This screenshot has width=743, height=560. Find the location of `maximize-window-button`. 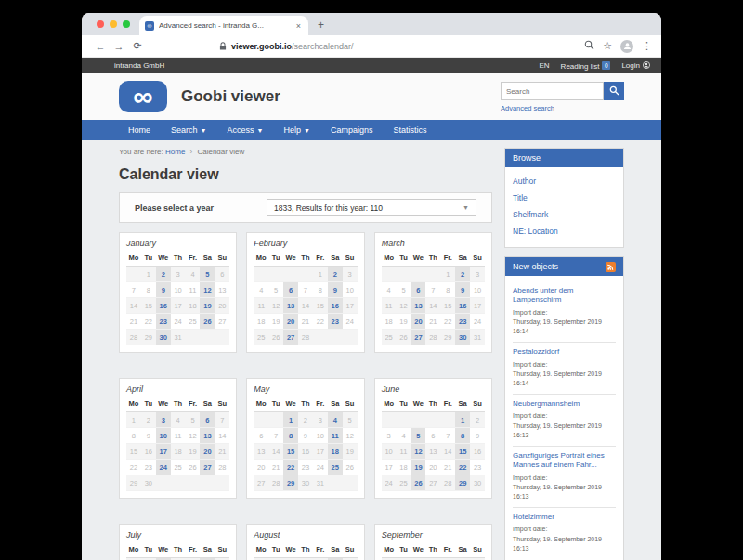

maximize-window-button is located at coordinates (126, 24).